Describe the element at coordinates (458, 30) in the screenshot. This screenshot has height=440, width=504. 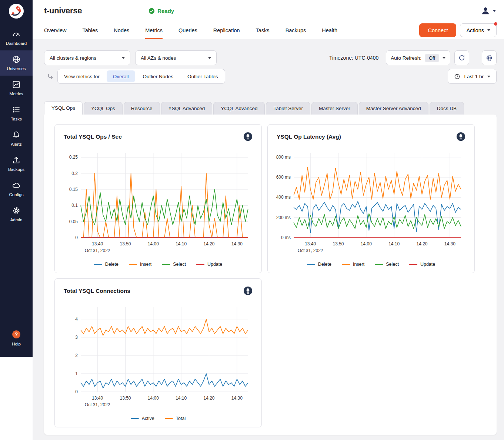
I see `nav-actions: Connect Actions` at that location.